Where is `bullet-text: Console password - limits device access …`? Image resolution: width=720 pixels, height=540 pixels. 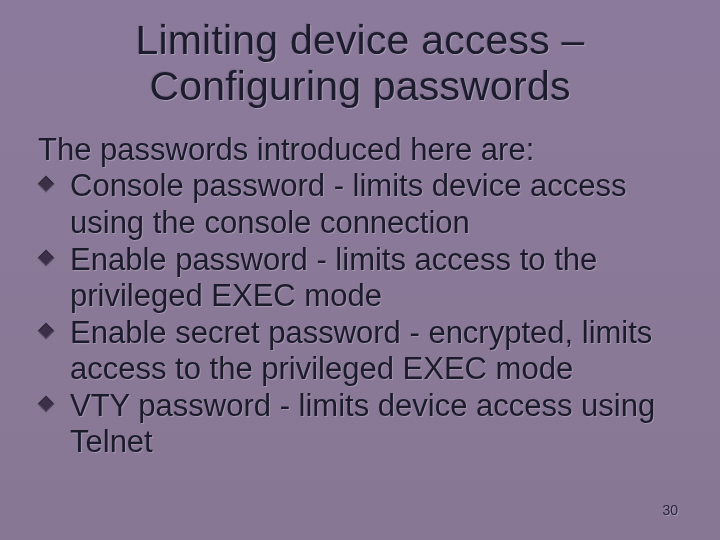 bullet-text: Console password - limits device access … is located at coordinates (377, 204).